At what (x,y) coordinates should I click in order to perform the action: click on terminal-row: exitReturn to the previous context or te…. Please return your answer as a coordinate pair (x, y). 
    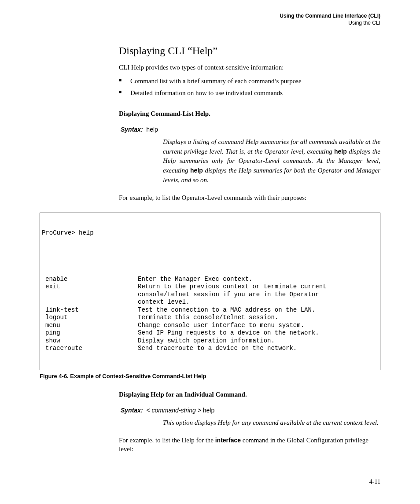
    Looking at the image, I should click on (210, 287).